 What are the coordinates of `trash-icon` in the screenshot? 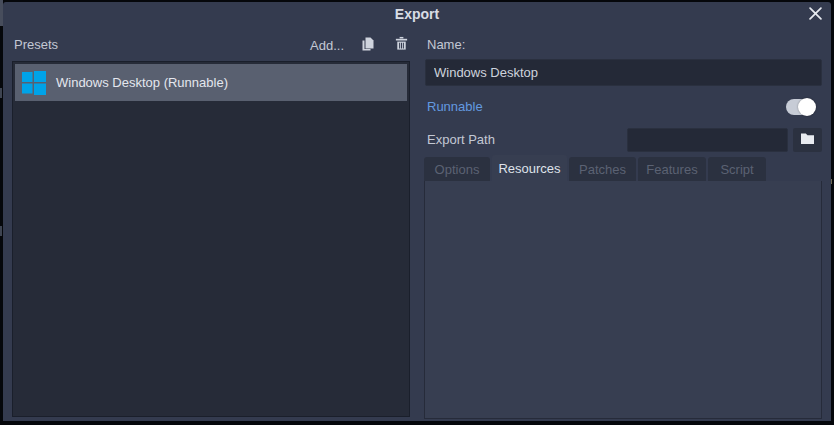 It's located at (402, 45).